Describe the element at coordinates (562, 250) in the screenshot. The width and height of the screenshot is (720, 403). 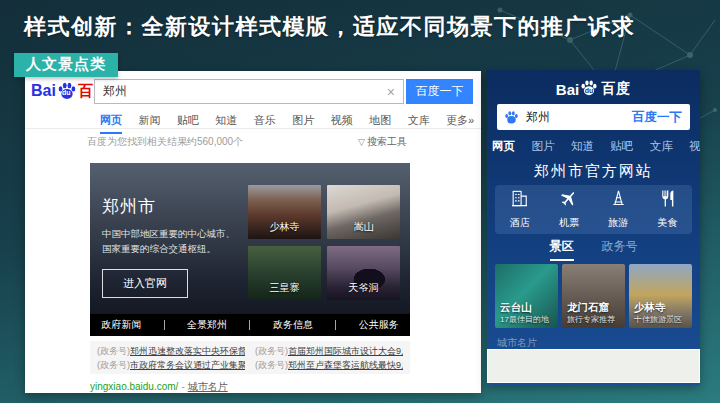
I see `tab-scenic-areas: 景区` at that location.